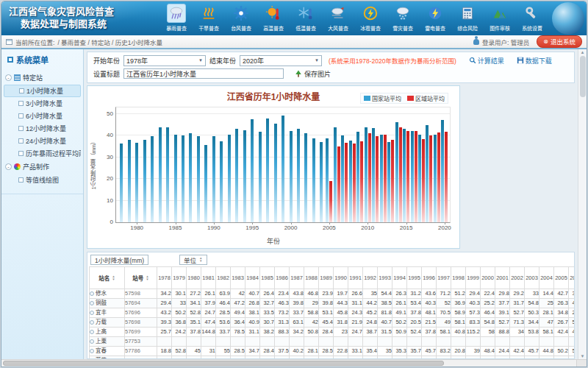  What do you see at coordinates (532, 18) in the screenshot?
I see `toolbar-item-settings: 系统设置` at bounding box center [532, 18].